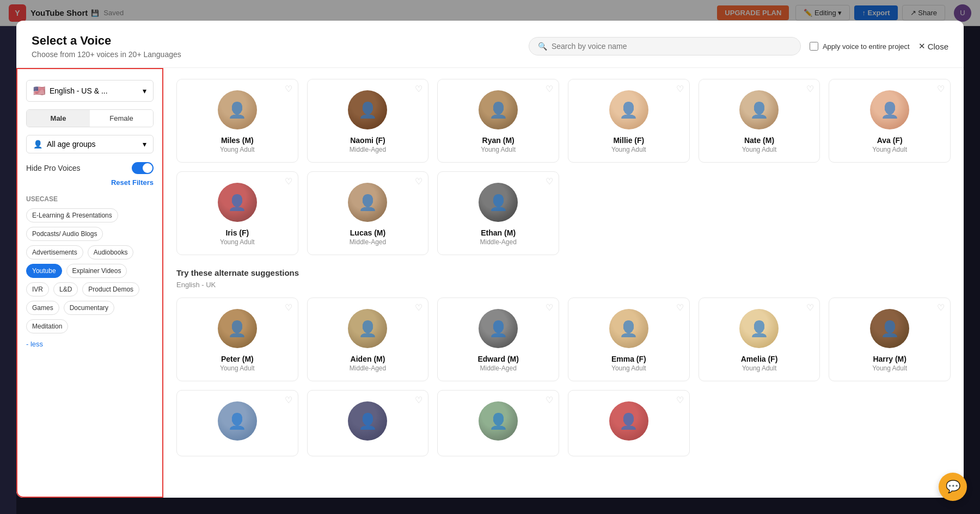 The image size is (980, 514). Describe the element at coordinates (890, 339) in the screenshot. I see `voice-card-harry: ♡👤Harry (M)Young Adult` at that location.